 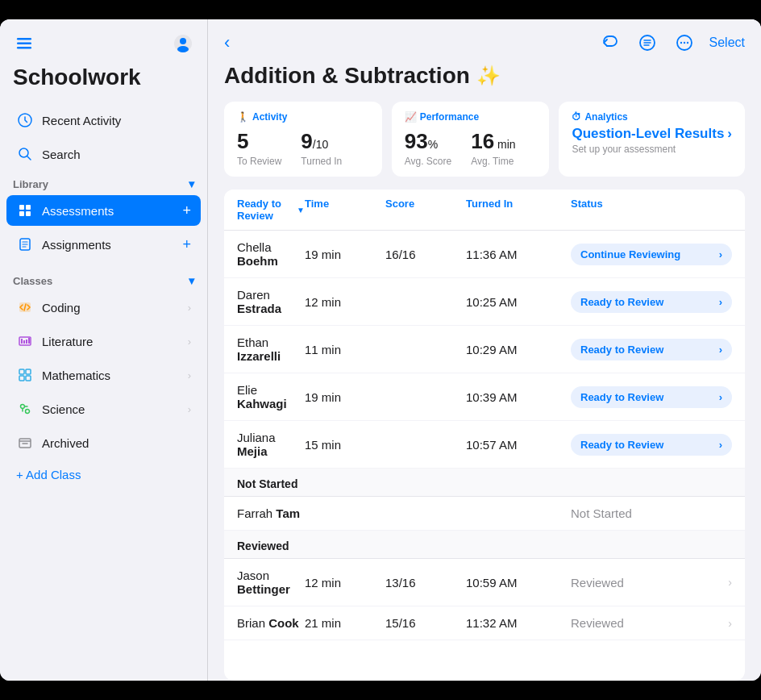 What do you see at coordinates (103, 443) in the screenshot?
I see `sidebar-item-archived: Archived` at bounding box center [103, 443].